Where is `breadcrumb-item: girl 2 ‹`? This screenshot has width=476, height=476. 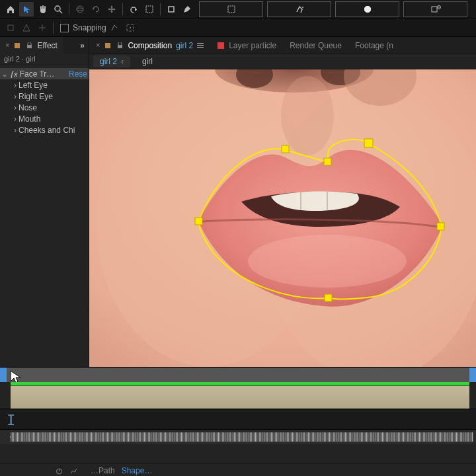 breadcrumb-item: girl 2 ‹ is located at coordinates (112, 61).